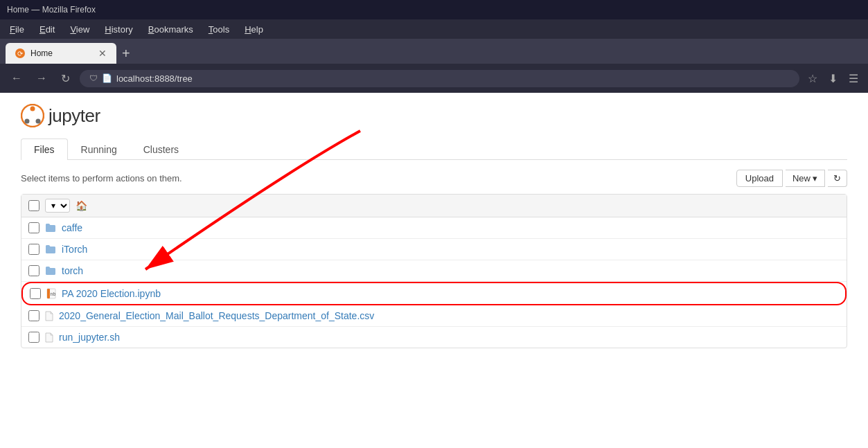 The height and width of the screenshot is (448, 868). Describe the element at coordinates (75, 116) in the screenshot. I see `jupyter-logo-text: jupyter` at that location.